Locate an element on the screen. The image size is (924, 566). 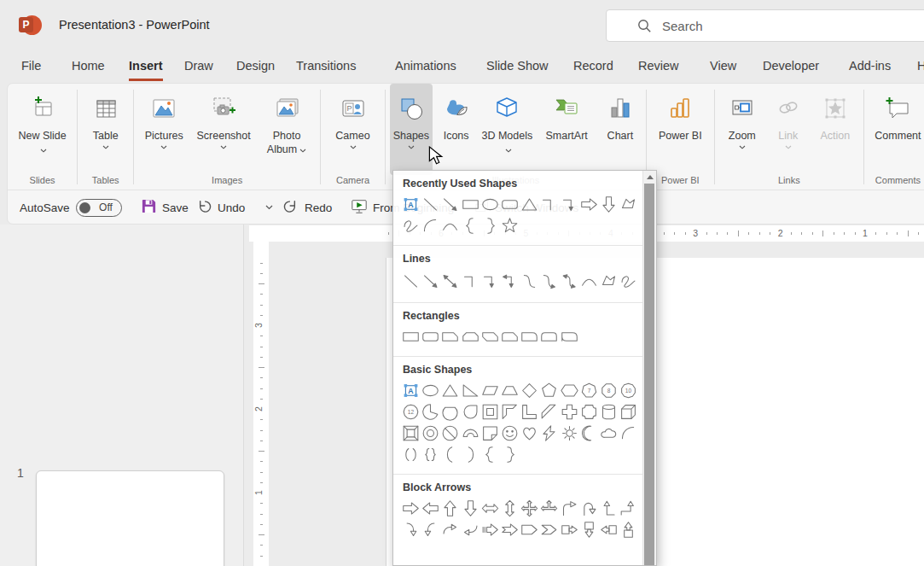
shape-left-bracket-icon is located at coordinates (450, 454).